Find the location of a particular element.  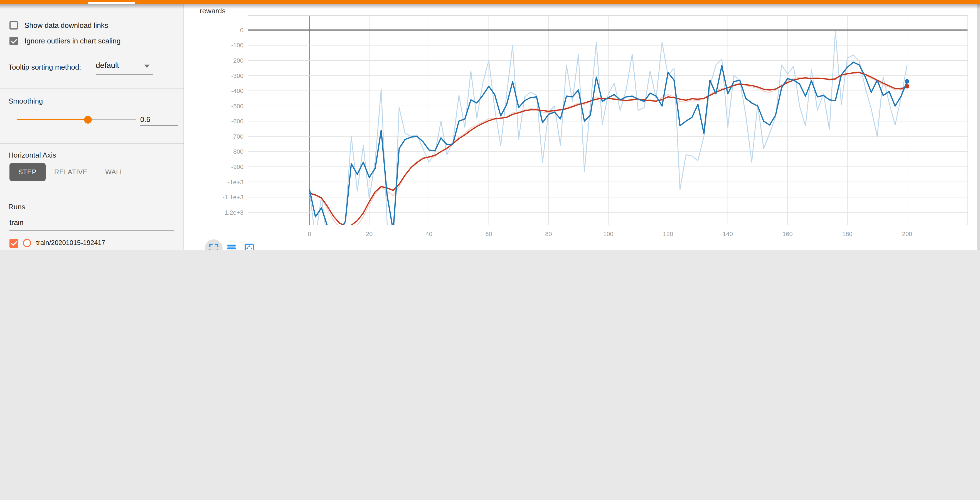

svg-text: 180 is located at coordinates (848, 234).